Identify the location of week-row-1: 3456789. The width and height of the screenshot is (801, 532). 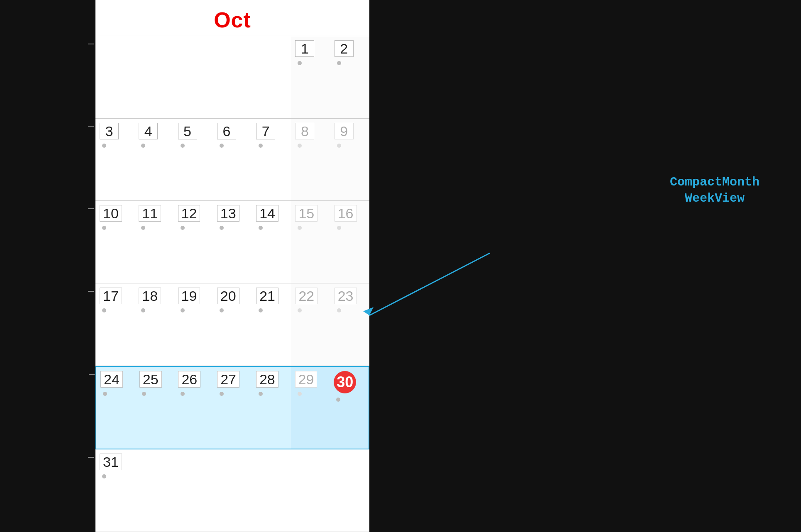
(232, 160).